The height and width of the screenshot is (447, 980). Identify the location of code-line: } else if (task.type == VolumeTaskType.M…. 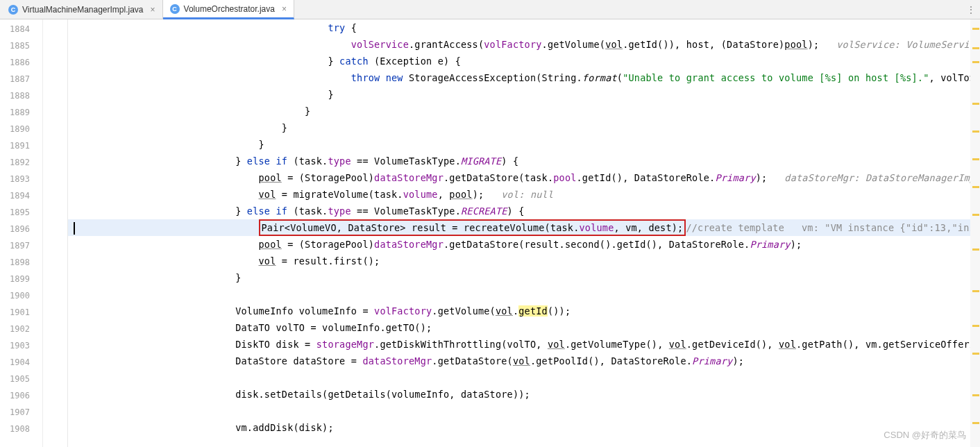
(524, 161).